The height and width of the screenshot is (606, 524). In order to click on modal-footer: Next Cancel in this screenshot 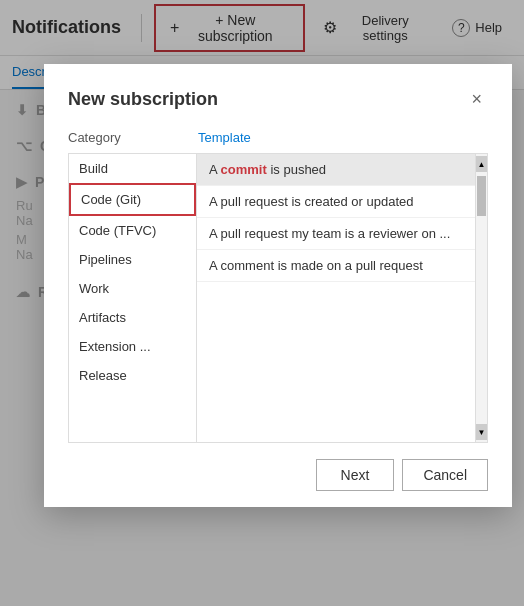, I will do `click(278, 475)`.